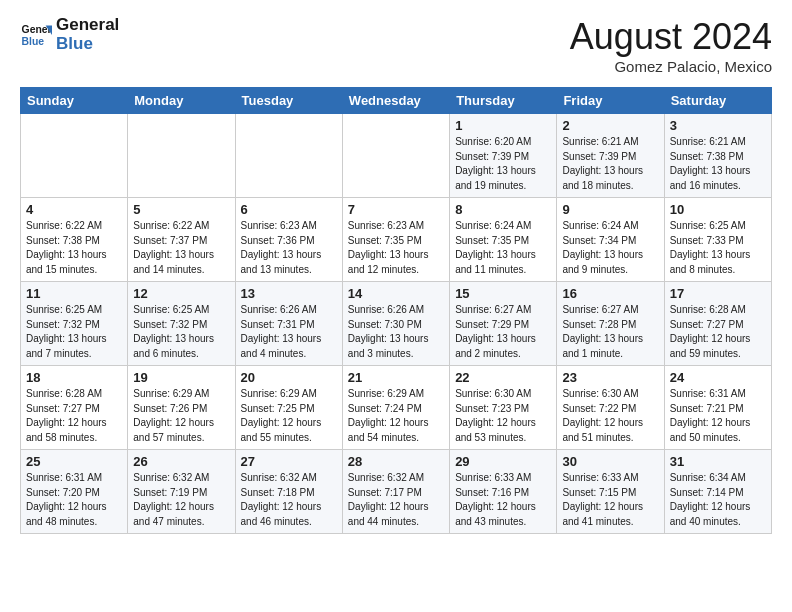 This screenshot has width=792, height=612. Describe the element at coordinates (718, 416) in the screenshot. I see `day-info: Sunrise: 6:31 AM Sunset: 7:21 PM Dayligh…` at that location.